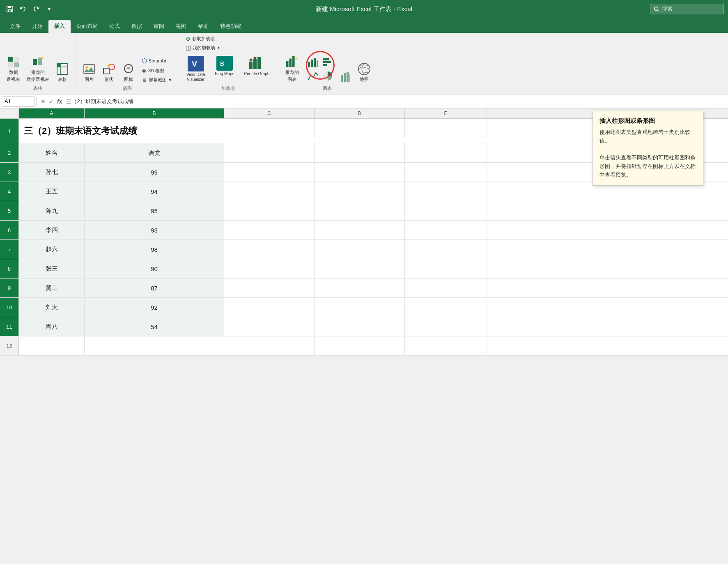  I want to click on bar-chart-button, so click(328, 63).